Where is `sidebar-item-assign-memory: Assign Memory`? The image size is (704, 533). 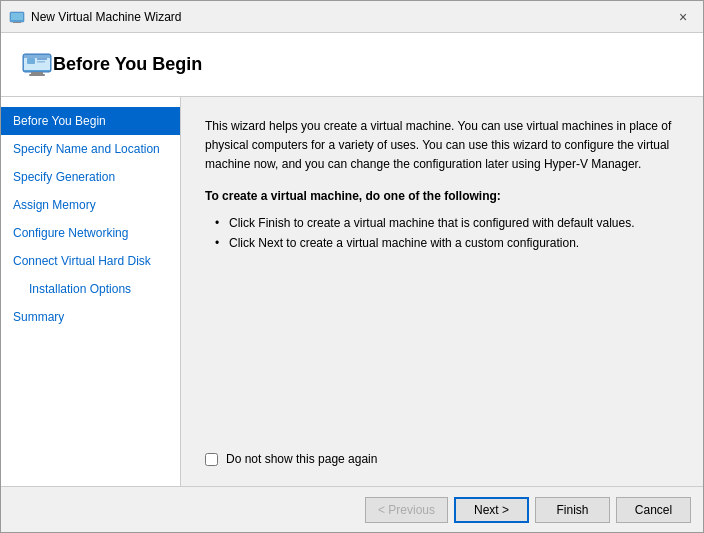
sidebar-item-assign-memory: Assign Memory is located at coordinates (90, 205).